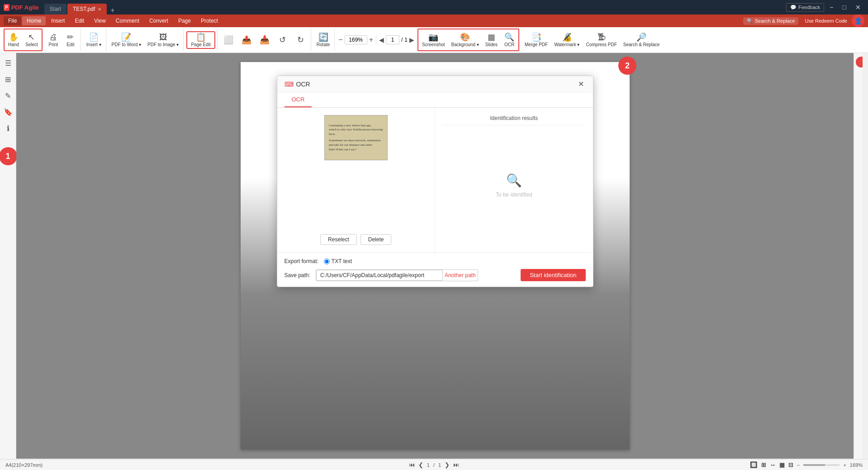 The width and height of the screenshot is (868, 470). I want to click on tabs-area: Start TEST.pdf ✕ +, so click(415, 7).